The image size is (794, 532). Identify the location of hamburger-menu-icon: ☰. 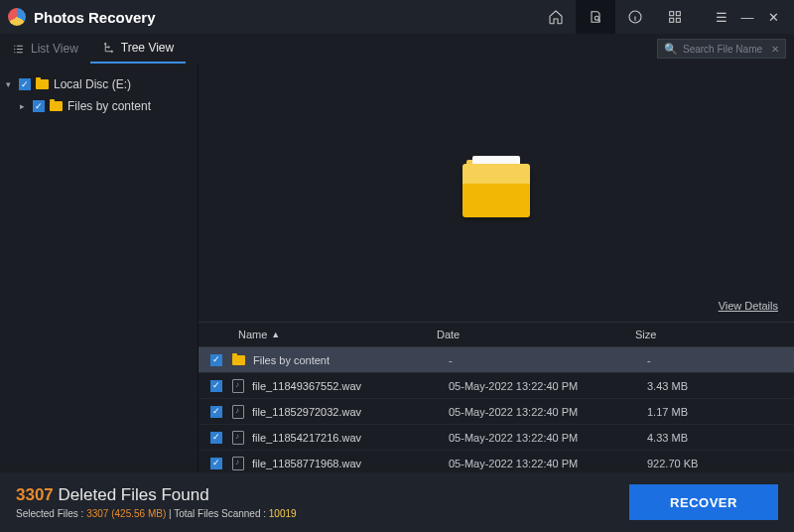
(722, 17).